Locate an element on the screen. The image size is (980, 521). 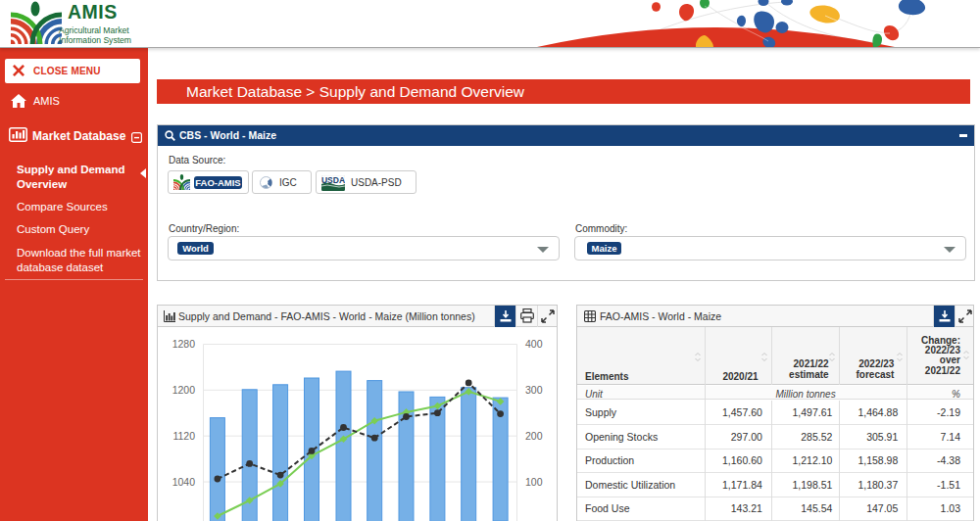
svg-text: 1120 is located at coordinates (184, 436).